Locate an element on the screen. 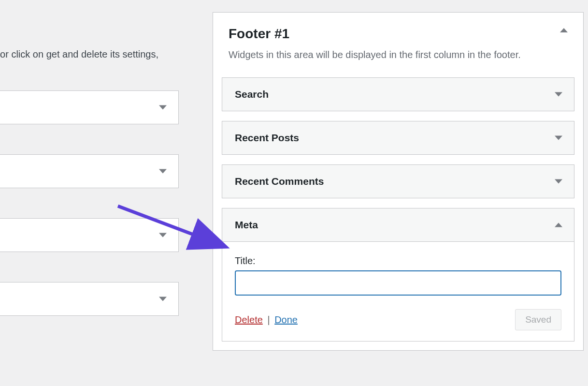 This screenshot has width=588, height=386. widget-search: Search is located at coordinates (398, 94).